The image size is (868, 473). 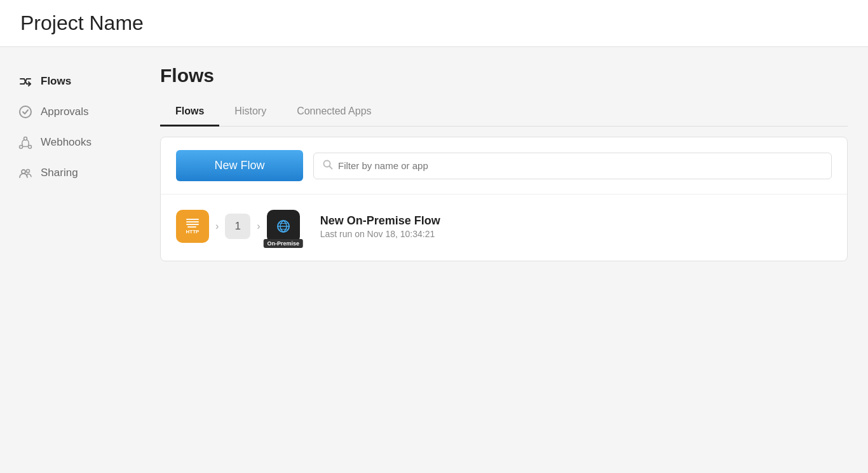 What do you see at coordinates (240, 165) in the screenshot?
I see `new-flow-button: New Flow` at bounding box center [240, 165].